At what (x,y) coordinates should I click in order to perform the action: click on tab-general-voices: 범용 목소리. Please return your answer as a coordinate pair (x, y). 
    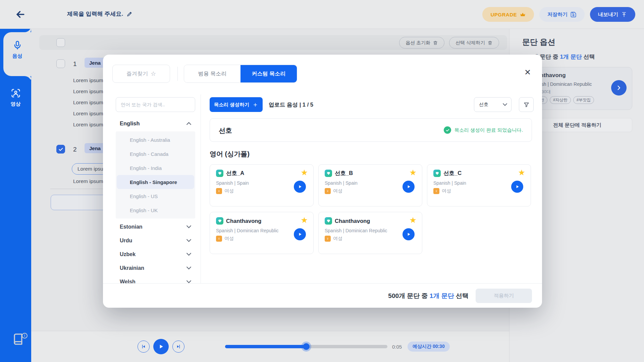
    Looking at the image, I should click on (212, 74).